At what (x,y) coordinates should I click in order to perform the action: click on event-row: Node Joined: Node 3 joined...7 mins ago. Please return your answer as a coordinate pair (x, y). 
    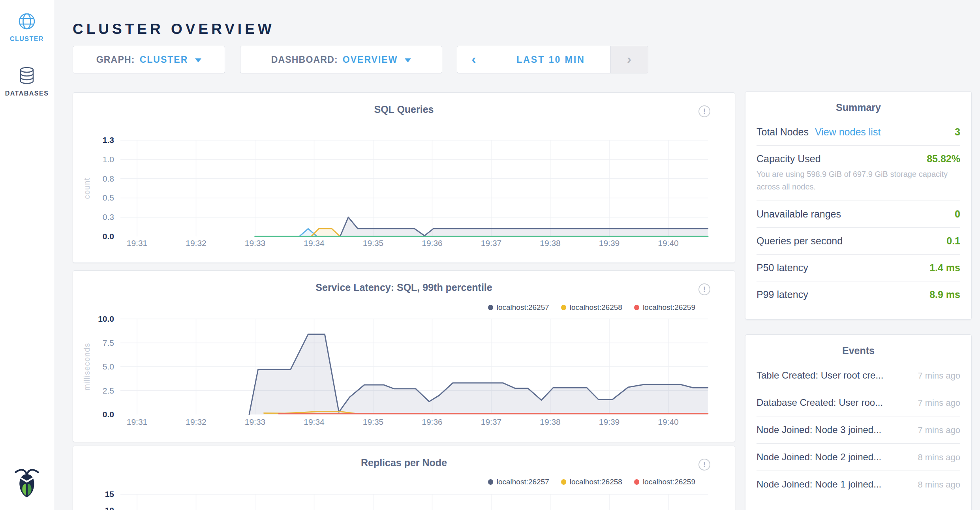
    Looking at the image, I should click on (858, 430).